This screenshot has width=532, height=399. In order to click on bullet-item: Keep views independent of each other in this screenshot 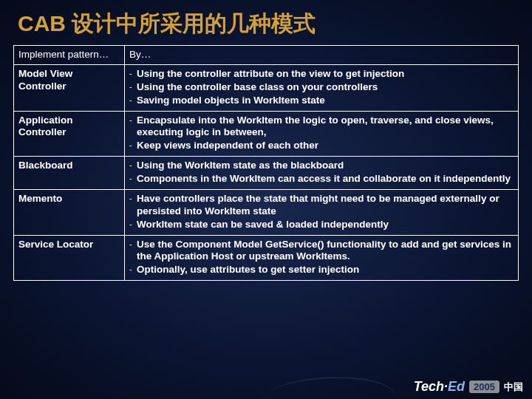, I will do `click(321, 146)`.